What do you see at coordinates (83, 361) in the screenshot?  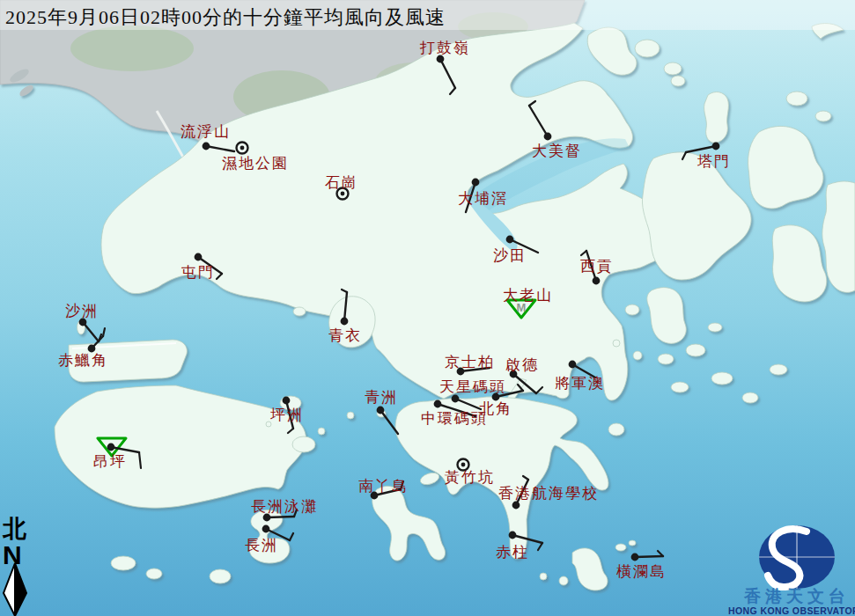 I see `station-label: 赤鱲角` at bounding box center [83, 361].